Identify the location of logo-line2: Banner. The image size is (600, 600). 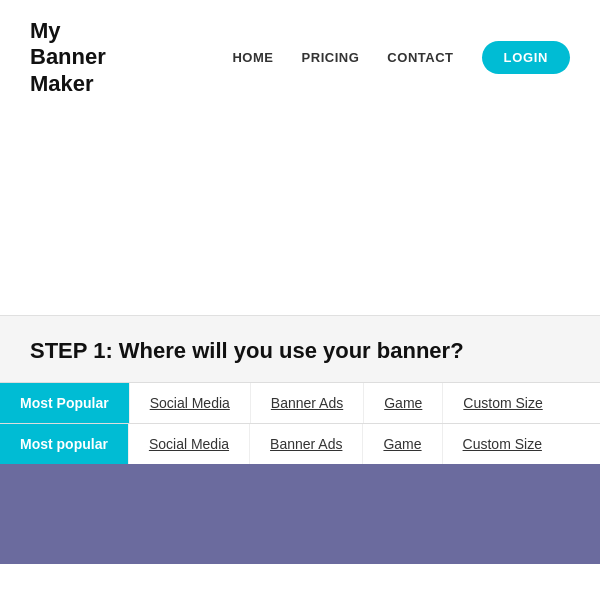
(68, 56).